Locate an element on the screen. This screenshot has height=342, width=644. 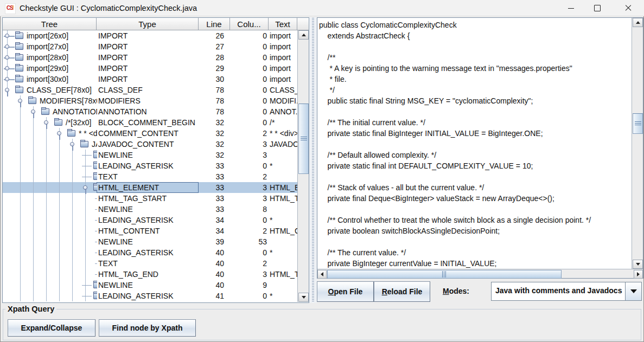
minimize-icon is located at coordinates (571, 9).